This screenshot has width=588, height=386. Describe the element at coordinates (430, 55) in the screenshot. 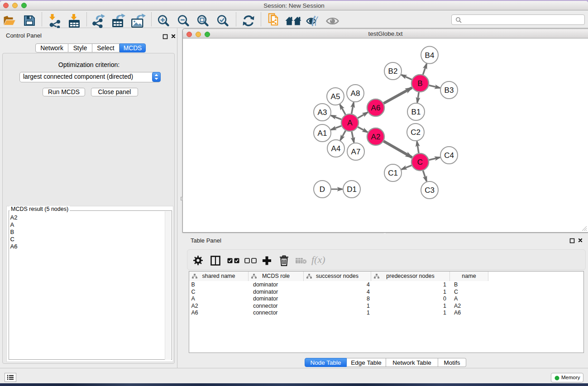

I see `svg-text: B4` at that location.